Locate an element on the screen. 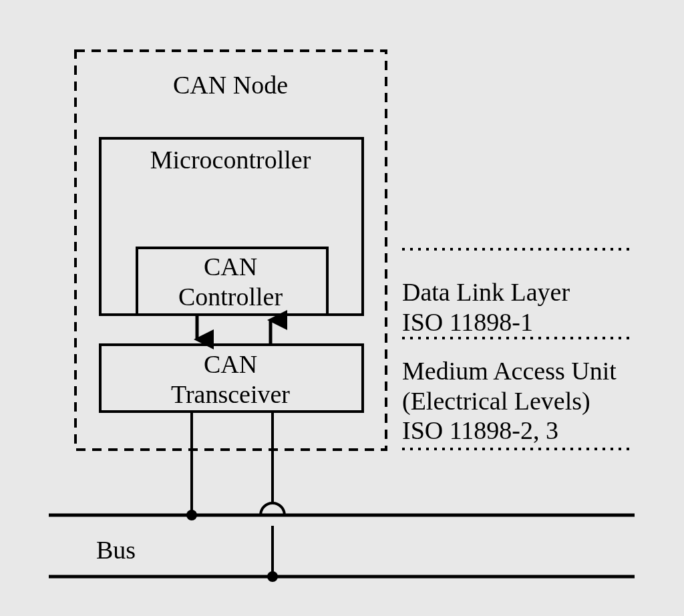  can-node-title: CAN Node is located at coordinates (230, 85).